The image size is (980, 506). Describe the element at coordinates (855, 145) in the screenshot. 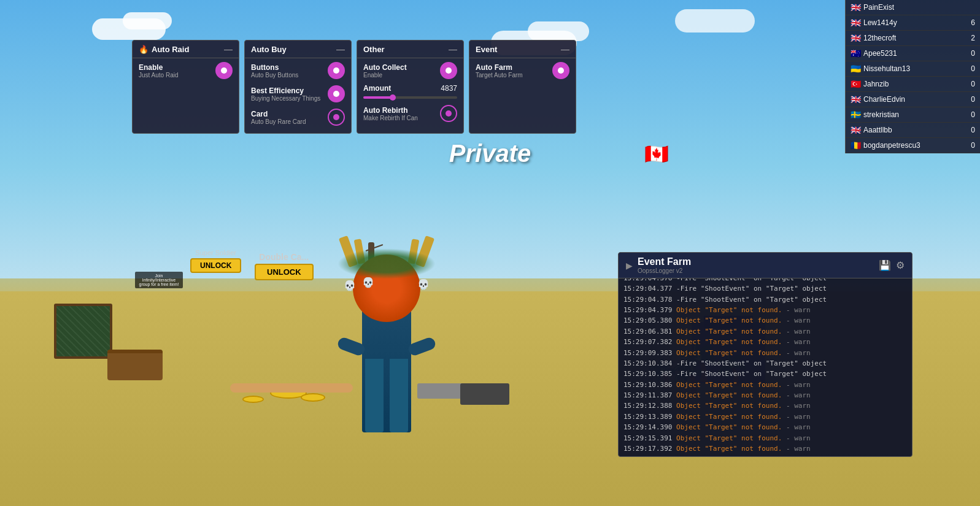

I see `player-flag: 🇷🇴` at that location.